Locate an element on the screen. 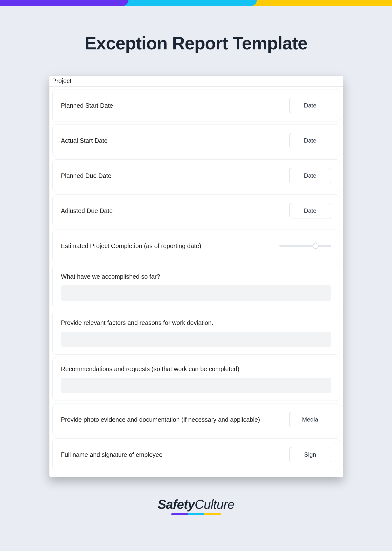  logo-text: SafetyCulture is located at coordinates (196, 504).